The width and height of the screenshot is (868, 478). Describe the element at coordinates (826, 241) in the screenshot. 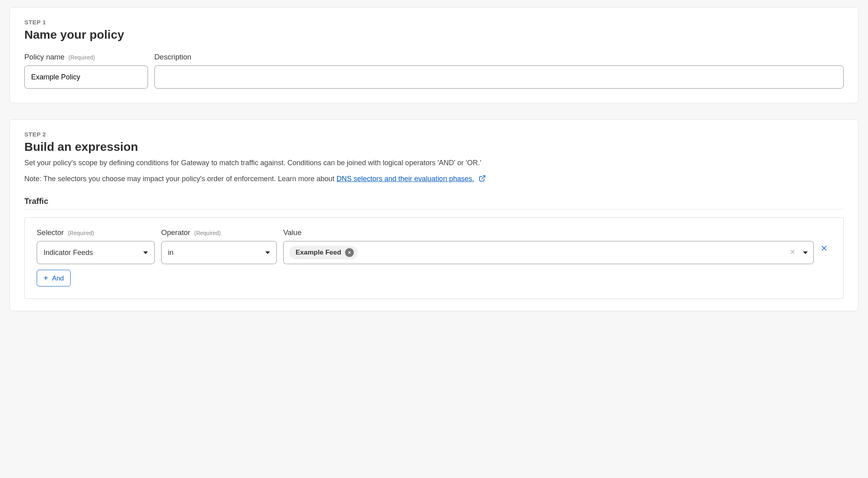

I see `delete-column` at that location.